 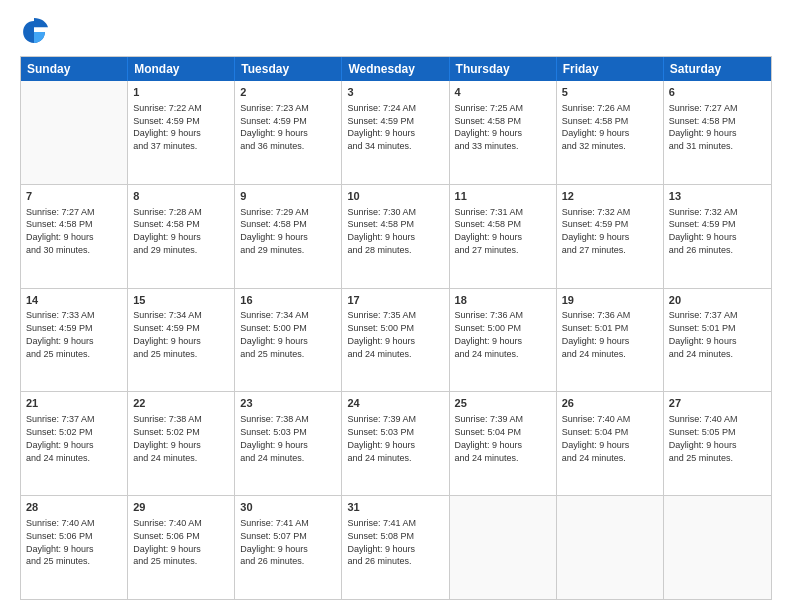 I want to click on calendar-cell: 11Sunrise: 7:31 AMSunset: 4:58 PMDayligh…, so click(x=504, y=236).